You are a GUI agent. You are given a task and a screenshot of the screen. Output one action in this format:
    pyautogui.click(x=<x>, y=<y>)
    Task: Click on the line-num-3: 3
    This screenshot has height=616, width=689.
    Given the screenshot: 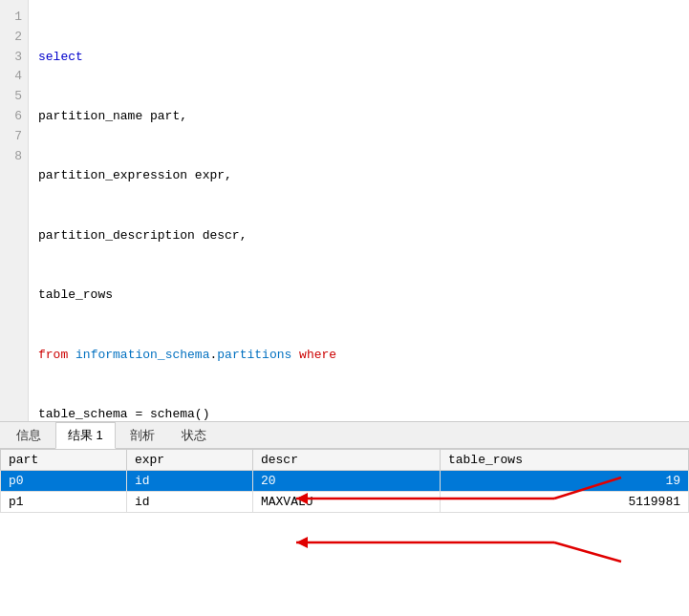 What is the action you would take?
    pyautogui.click(x=13, y=57)
    